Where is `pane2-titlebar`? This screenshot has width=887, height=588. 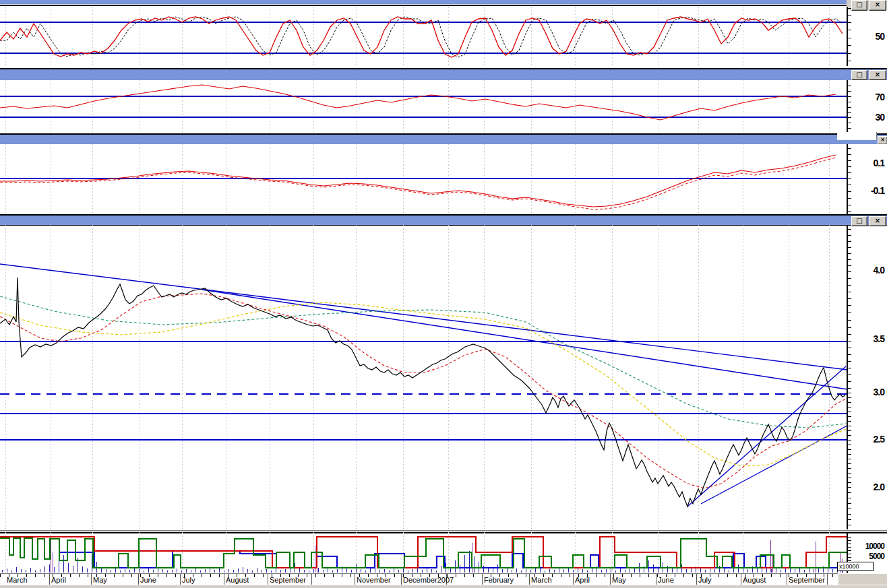 pane2-titlebar is located at coordinates (444, 75).